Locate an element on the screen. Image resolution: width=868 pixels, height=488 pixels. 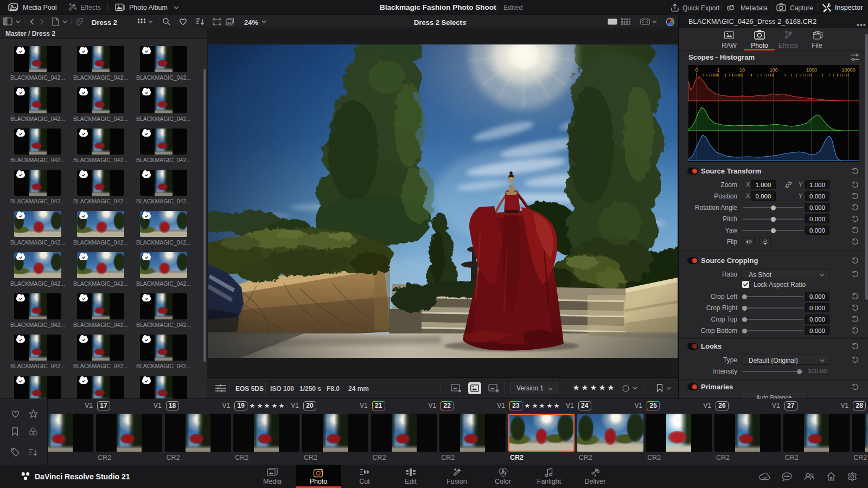
svg-text: 1 is located at coordinates (718, 70).